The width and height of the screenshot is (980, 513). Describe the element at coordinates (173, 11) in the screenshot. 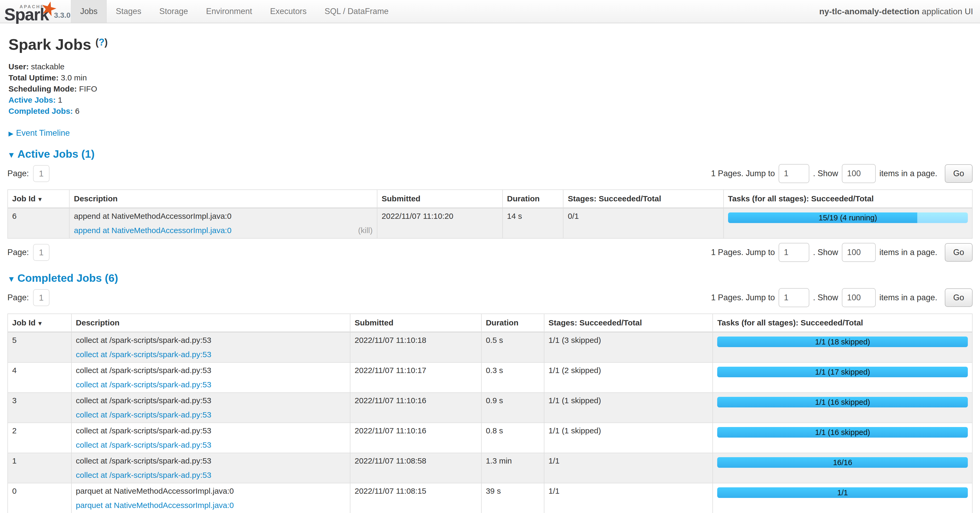

I see `tab-storage: Storage` at that location.